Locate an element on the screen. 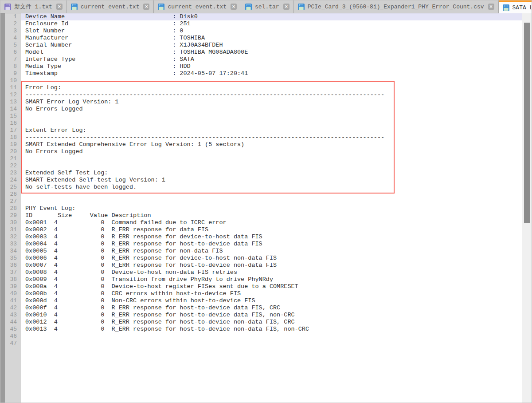 The image size is (532, 403). tab-3: current_event.txt✕ is located at coordinates (198, 7).